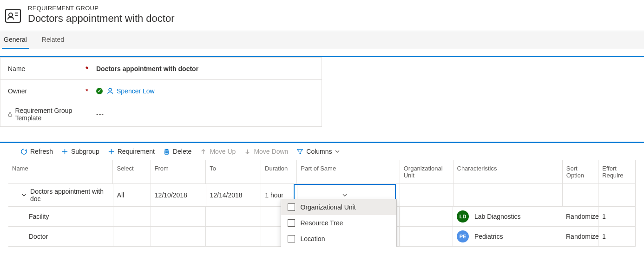 This screenshot has height=275, width=644. What do you see at coordinates (177, 151) in the screenshot?
I see `delete-button: Delete` at bounding box center [177, 151].